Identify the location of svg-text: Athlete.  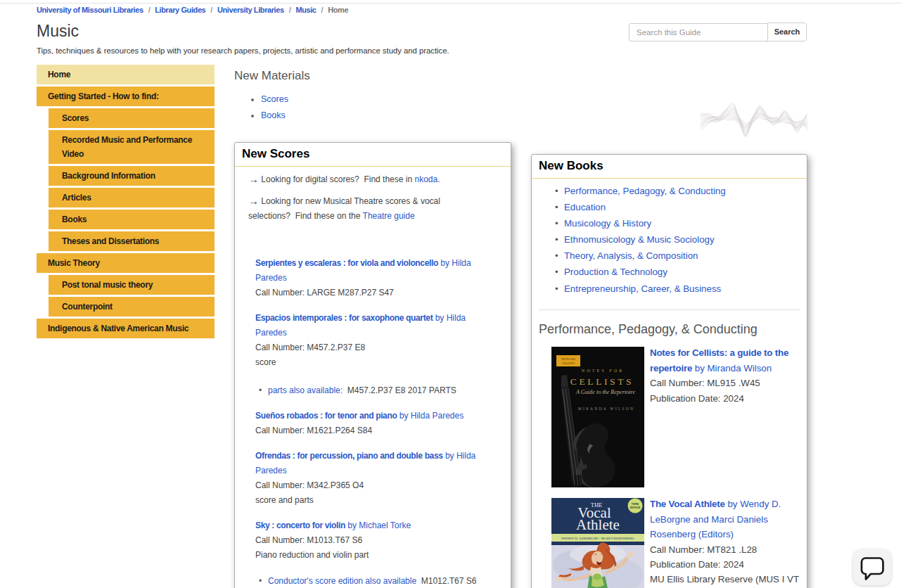
(598, 525).